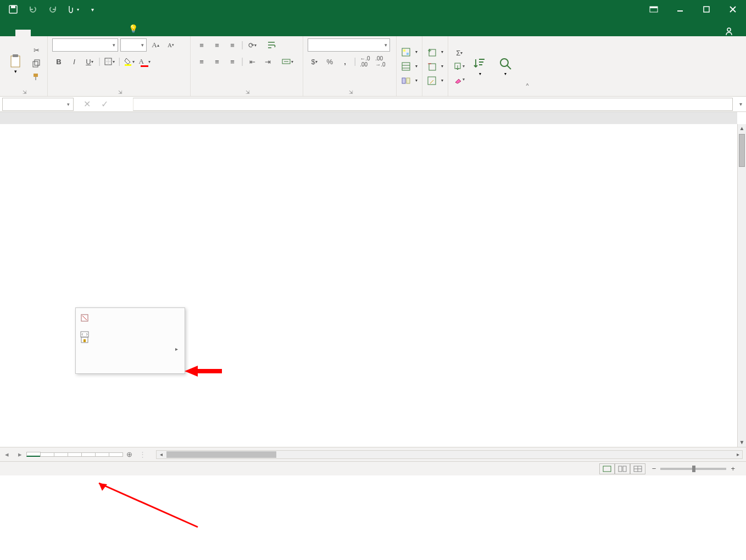 This screenshot has height=560, width=746. What do you see at coordinates (130, 357) in the screenshot?
I see `menu-hide` at bounding box center [130, 357].